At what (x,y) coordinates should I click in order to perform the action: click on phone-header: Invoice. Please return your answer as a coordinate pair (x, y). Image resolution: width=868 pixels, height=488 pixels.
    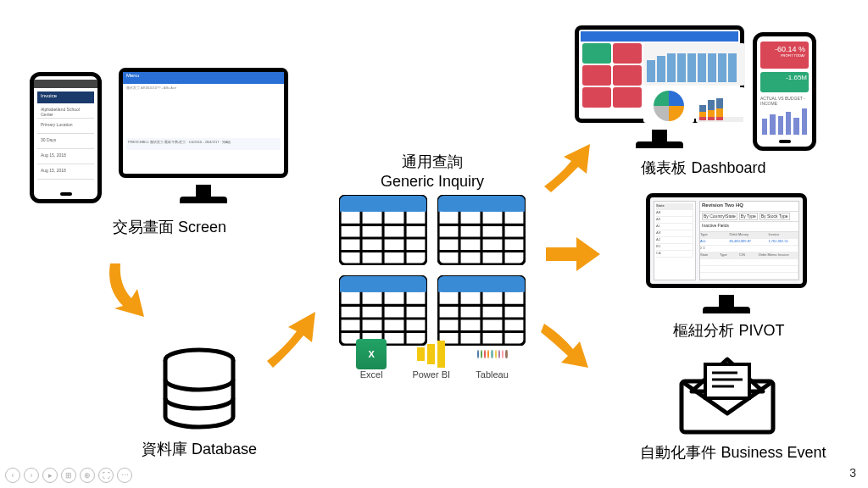
    Looking at the image, I should click on (66, 97).